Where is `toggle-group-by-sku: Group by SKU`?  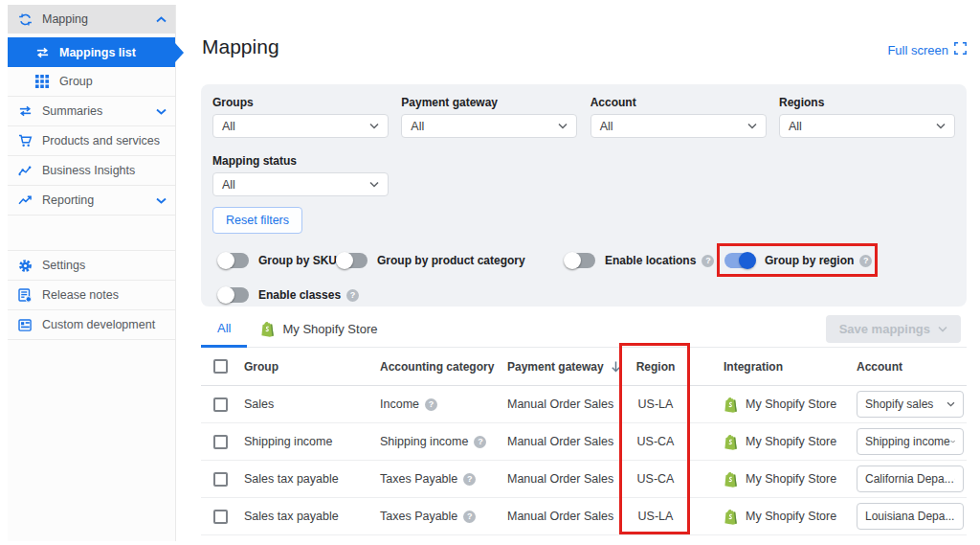
toggle-group-by-sku: Group by SKU is located at coordinates (278, 261).